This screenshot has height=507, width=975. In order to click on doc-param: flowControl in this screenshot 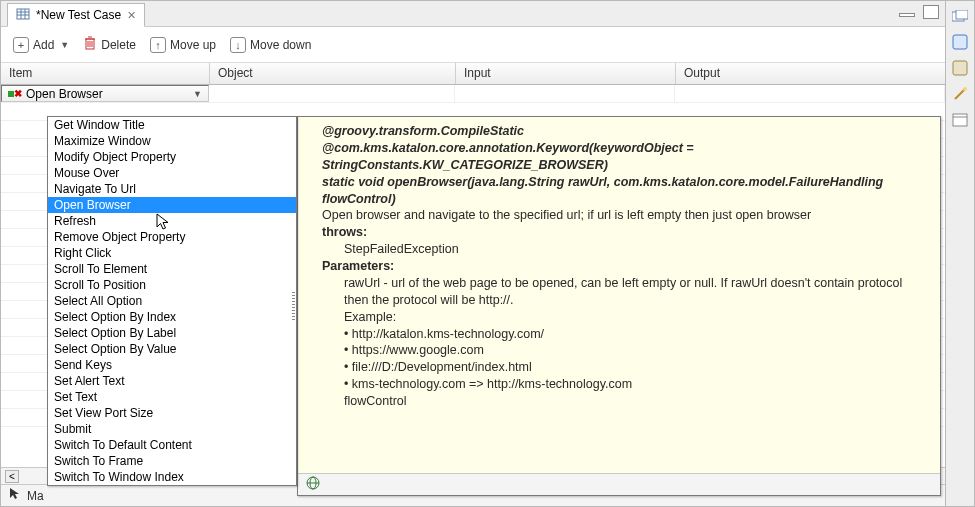, I will do `click(636, 402)`.